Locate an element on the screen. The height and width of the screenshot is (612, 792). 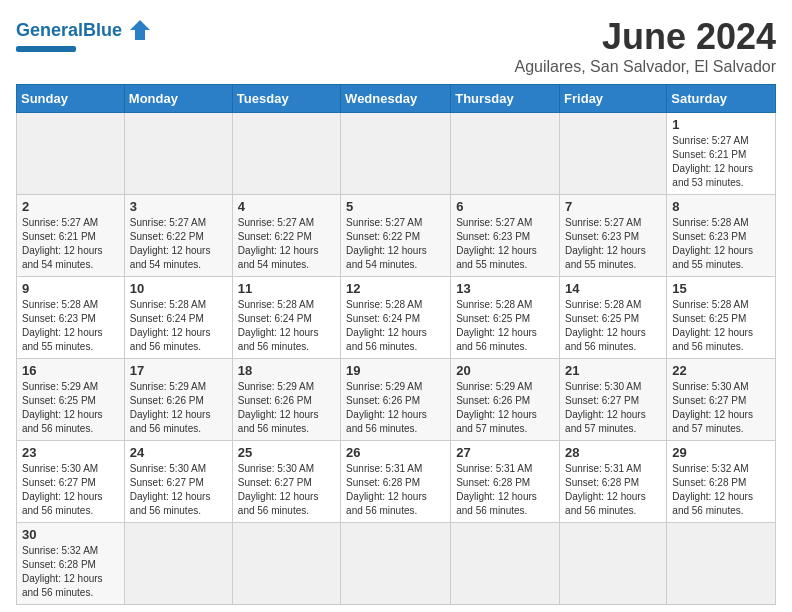
day-number: 15 is located at coordinates (721, 288).